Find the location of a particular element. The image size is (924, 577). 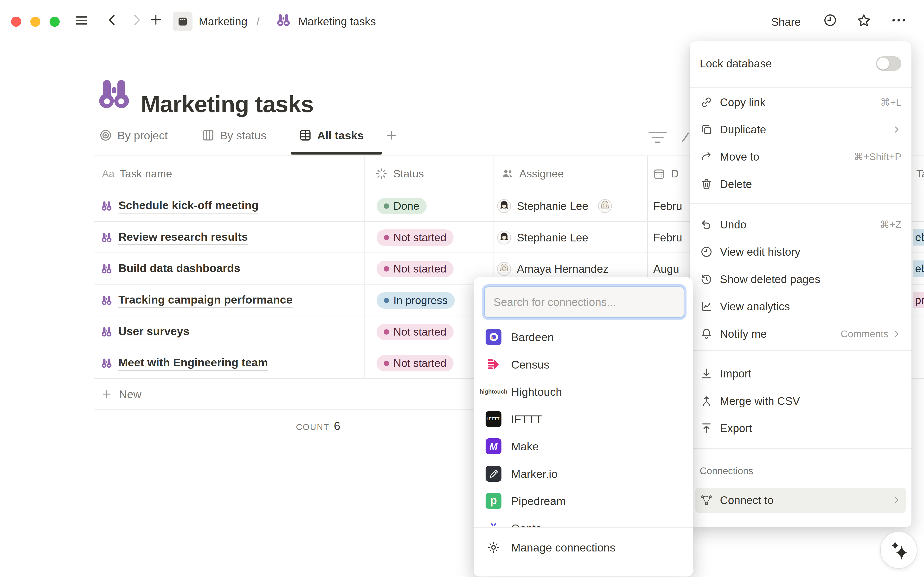

chevron-right-icon is located at coordinates (137, 20).